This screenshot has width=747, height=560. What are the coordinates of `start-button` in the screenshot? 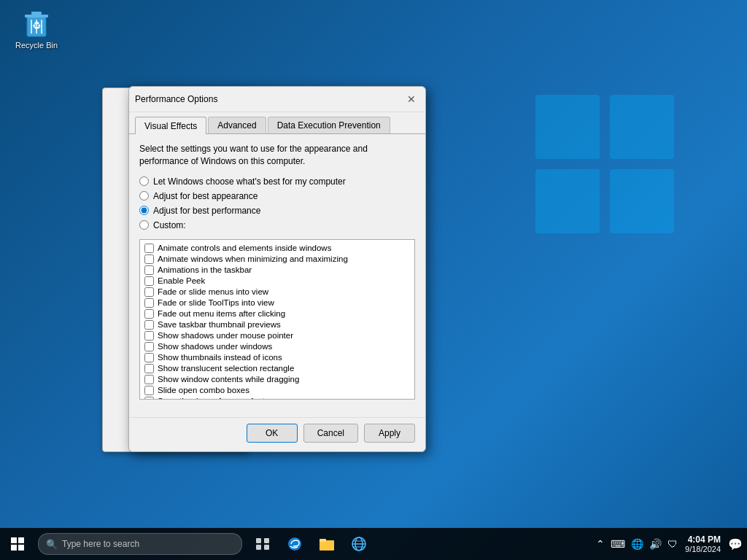 It's located at (18, 544).